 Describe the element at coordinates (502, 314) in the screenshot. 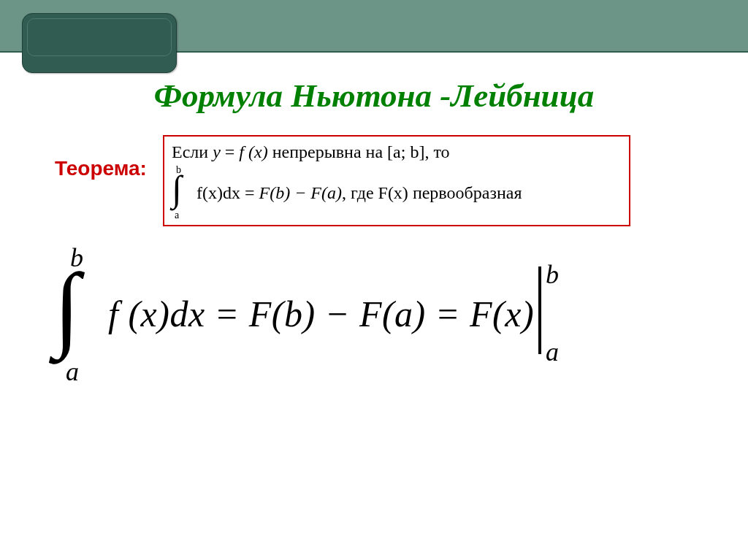

I see `math-rhs: F(x)` at that location.